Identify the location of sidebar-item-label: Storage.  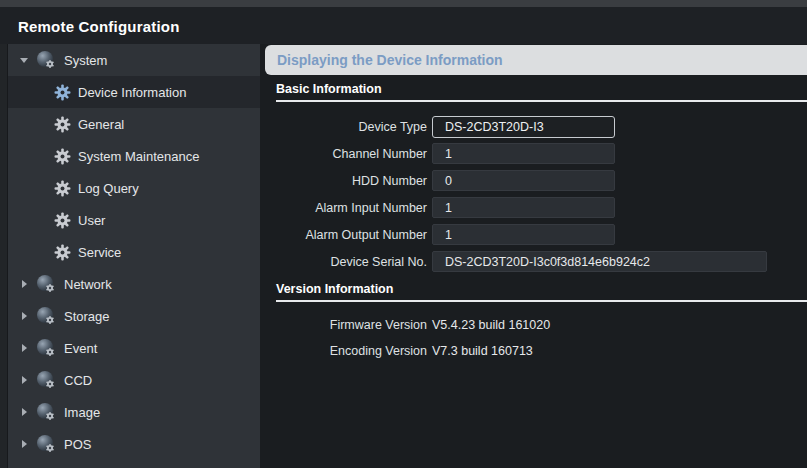
(87, 316).